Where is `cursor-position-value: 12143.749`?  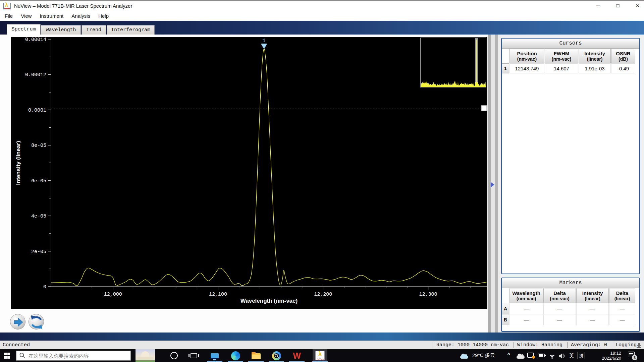
cursor-position-value: 12143.749 is located at coordinates (527, 68).